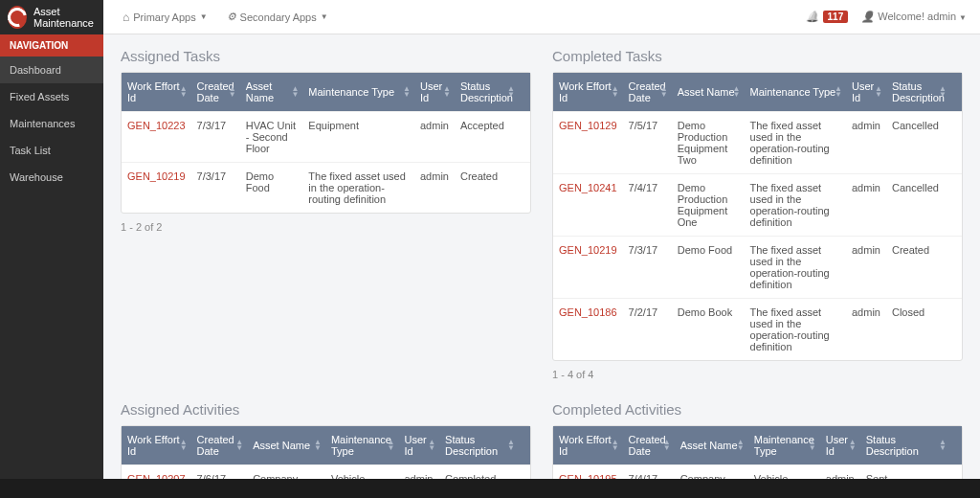  What do you see at coordinates (836, 17) in the screenshot?
I see `notification-count: 117` at bounding box center [836, 17].